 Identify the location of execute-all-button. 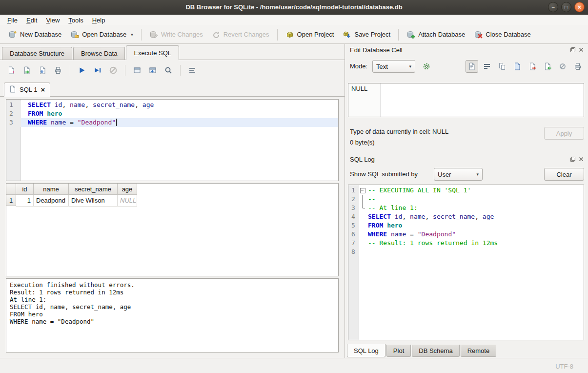
(82, 70).